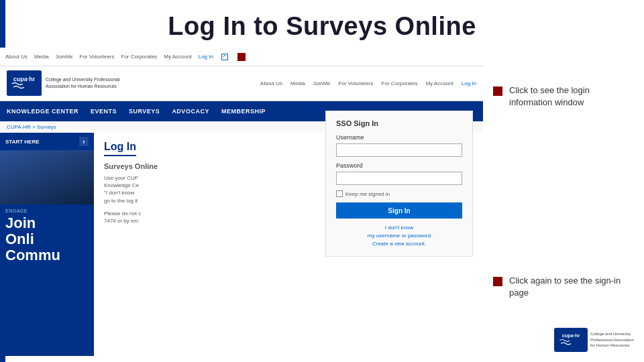  What do you see at coordinates (64, 56) in the screenshot?
I see `topnav-item: JoinMe` at bounding box center [64, 56].